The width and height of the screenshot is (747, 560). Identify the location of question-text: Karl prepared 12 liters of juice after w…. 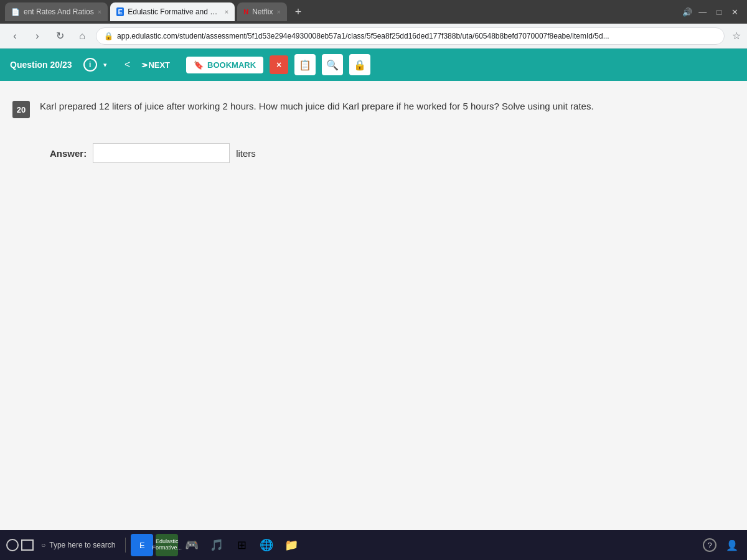
(317, 107).